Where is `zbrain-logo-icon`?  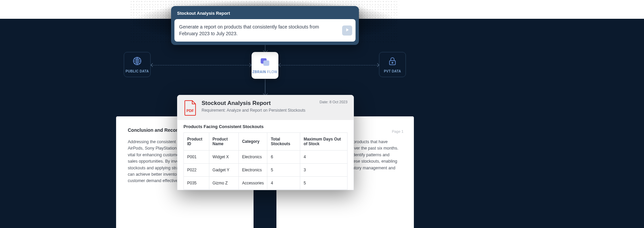
zbrain-logo-icon is located at coordinates (265, 63).